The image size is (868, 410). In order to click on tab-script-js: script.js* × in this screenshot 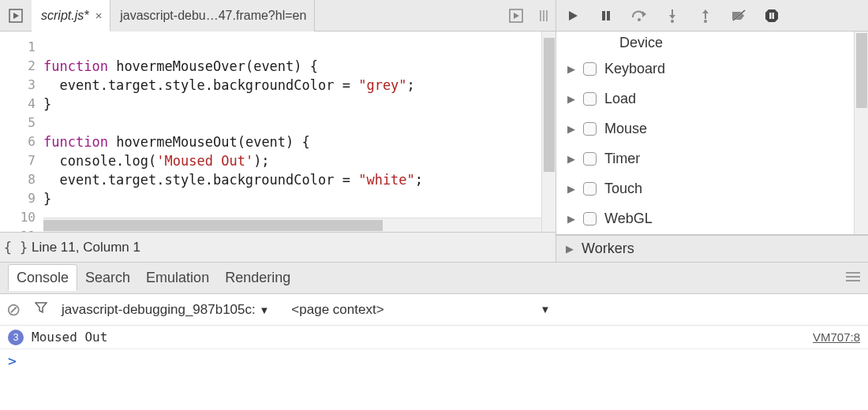, I will do `click(71, 16)`.